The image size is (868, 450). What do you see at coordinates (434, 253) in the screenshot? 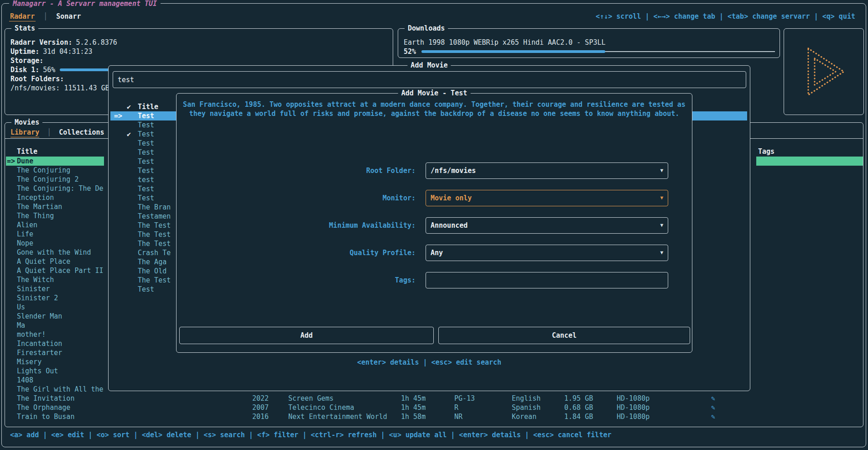
I see `quality-profile-field: Quality Profile: Any ▼` at bounding box center [434, 253].